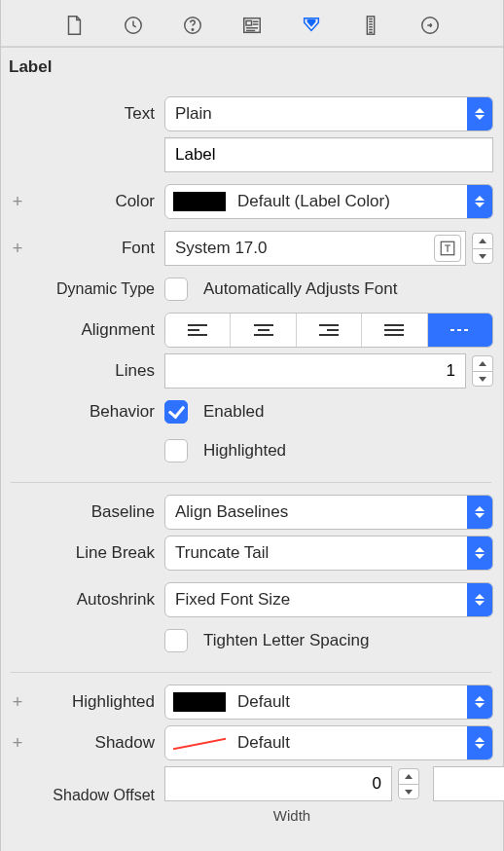 The height and width of the screenshot is (851, 504). What do you see at coordinates (95, 512) in the screenshot?
I see `baseline-label: Baseline` at bounding box center [95, 512].